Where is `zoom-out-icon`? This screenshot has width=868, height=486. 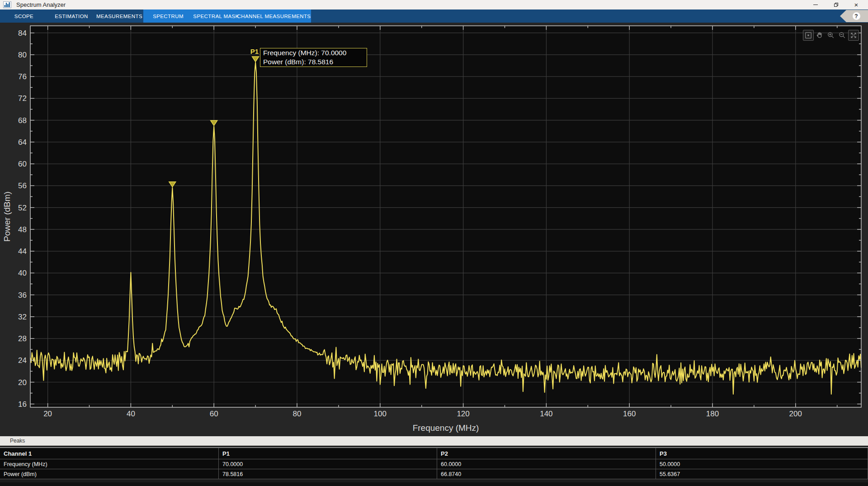
zoom-out-icon is located at coordinates (842, 35).